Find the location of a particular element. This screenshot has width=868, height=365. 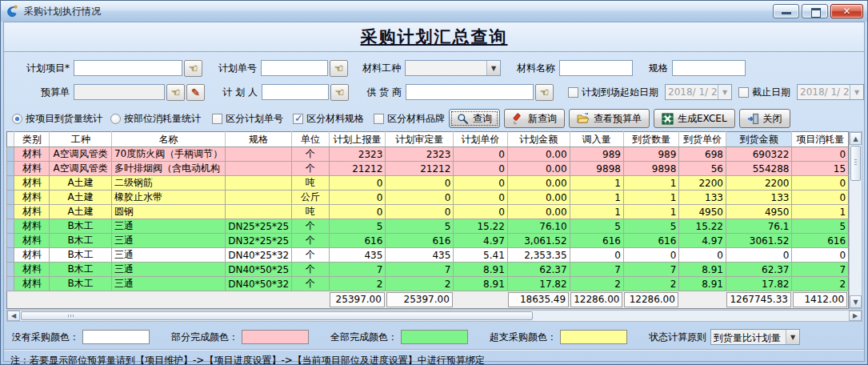

cell: DN40*50*25 is located at coordinates (259, 270).